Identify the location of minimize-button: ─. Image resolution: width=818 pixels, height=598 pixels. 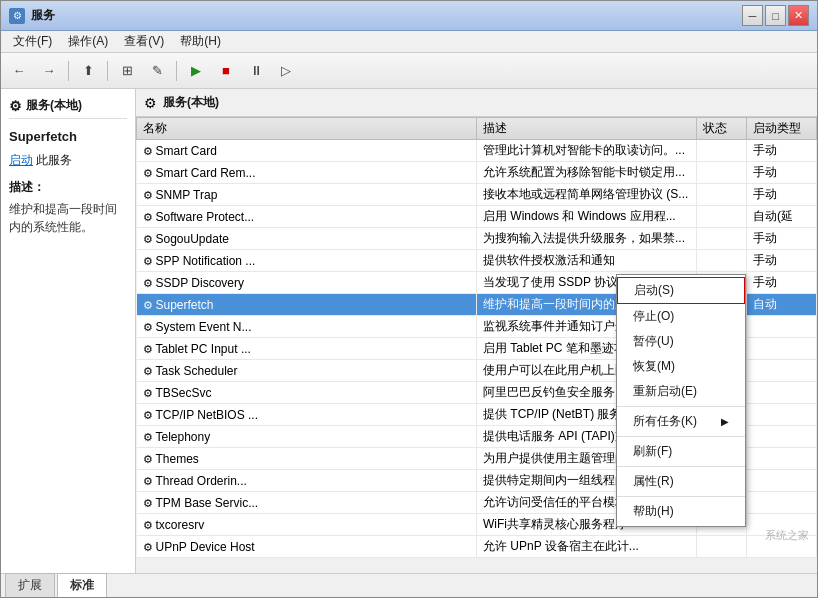
(752, 16).